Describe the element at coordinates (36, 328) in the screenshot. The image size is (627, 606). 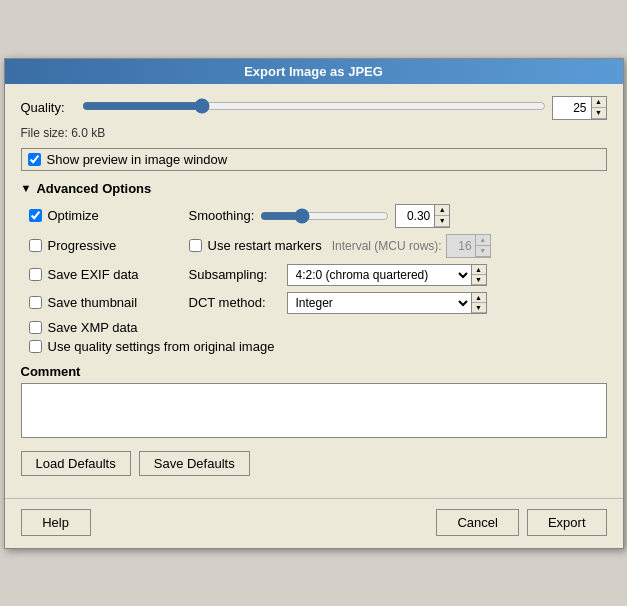
I see `save-xmp-checkbox` at that location.